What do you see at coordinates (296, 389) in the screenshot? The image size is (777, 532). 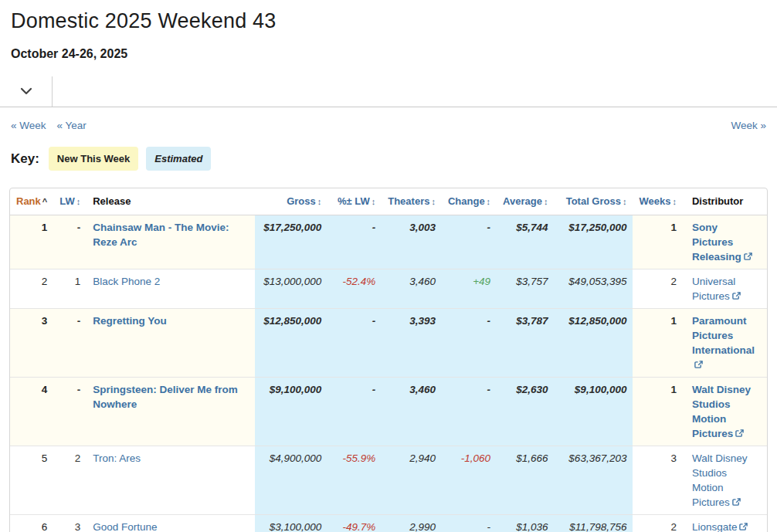 I see `cell-value: $9,100,000` at bounding box center [296, 389].